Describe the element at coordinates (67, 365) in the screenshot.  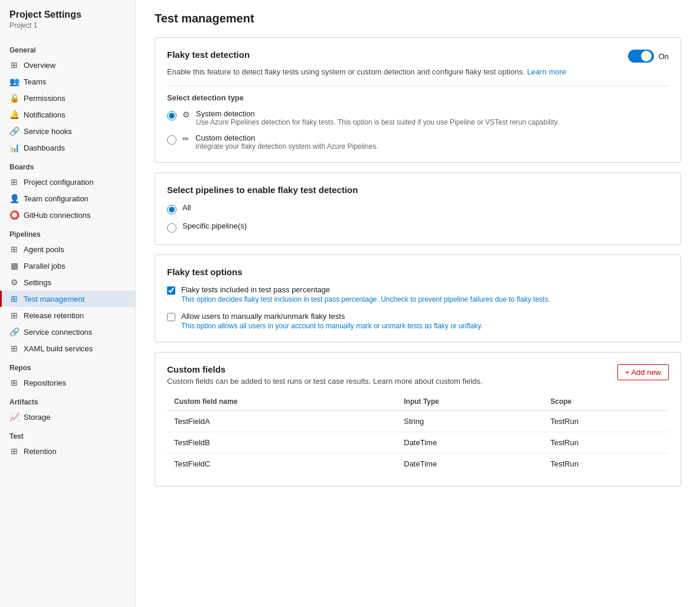
I see `sidebar-section-repos: Repos` at that location.